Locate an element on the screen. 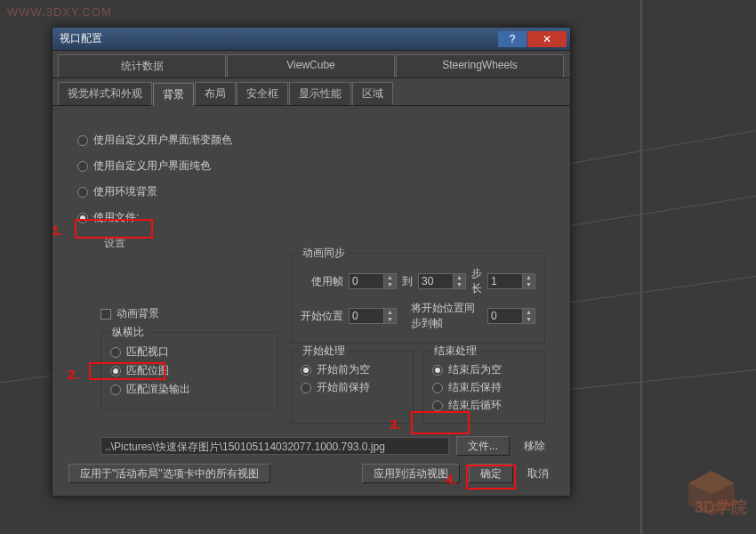 The image size is (756, 534). spin-start: ▲▼ is located at coordinates (373, 316).